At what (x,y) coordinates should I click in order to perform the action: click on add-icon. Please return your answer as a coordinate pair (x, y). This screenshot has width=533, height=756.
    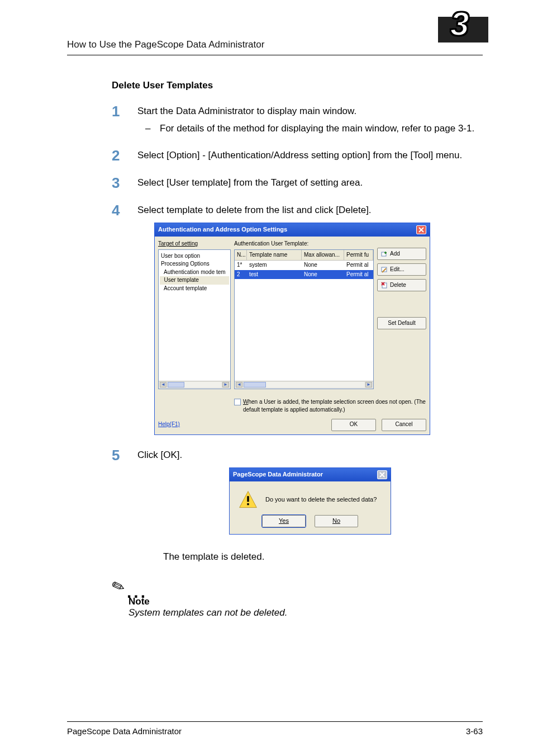
    Looking at the image, I should click on (384, 254).